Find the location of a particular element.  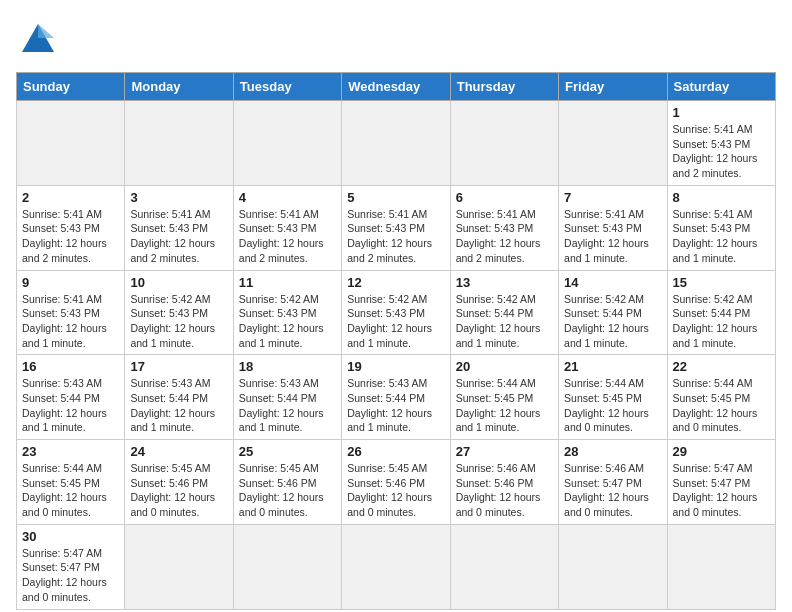

calendar-day-cell: 19Sunrise: 5:43 AM Sunset: 5:44 PM Dayli… is located at coordinates (396, 398).